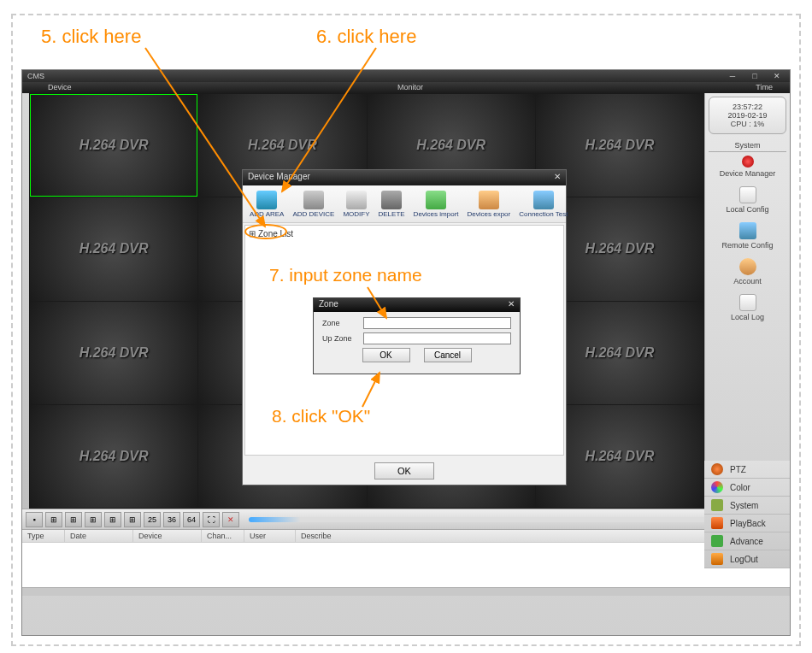  What do you see at coordinates (748, 195) in the screenshot?
I see `doc-icon` at bounding box center [748, 195].